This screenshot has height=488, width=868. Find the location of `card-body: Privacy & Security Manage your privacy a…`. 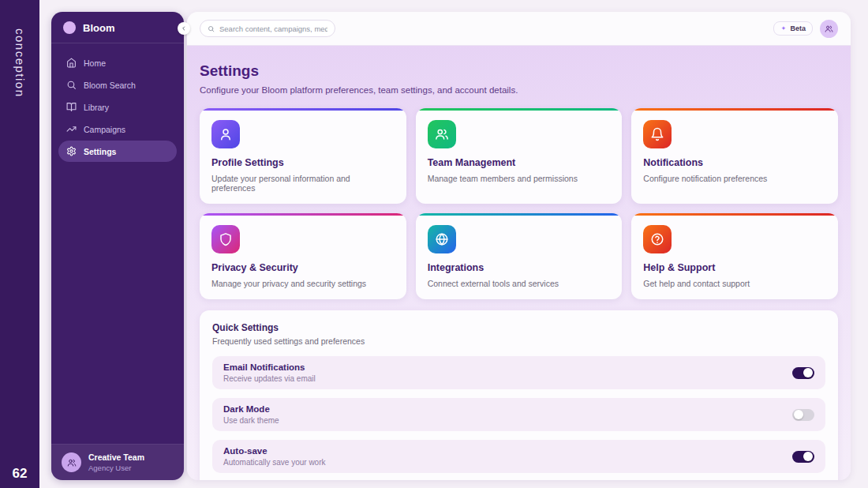

card-body: Privacy & Security Manage your privacy a… is located at coordinates (303, 257).